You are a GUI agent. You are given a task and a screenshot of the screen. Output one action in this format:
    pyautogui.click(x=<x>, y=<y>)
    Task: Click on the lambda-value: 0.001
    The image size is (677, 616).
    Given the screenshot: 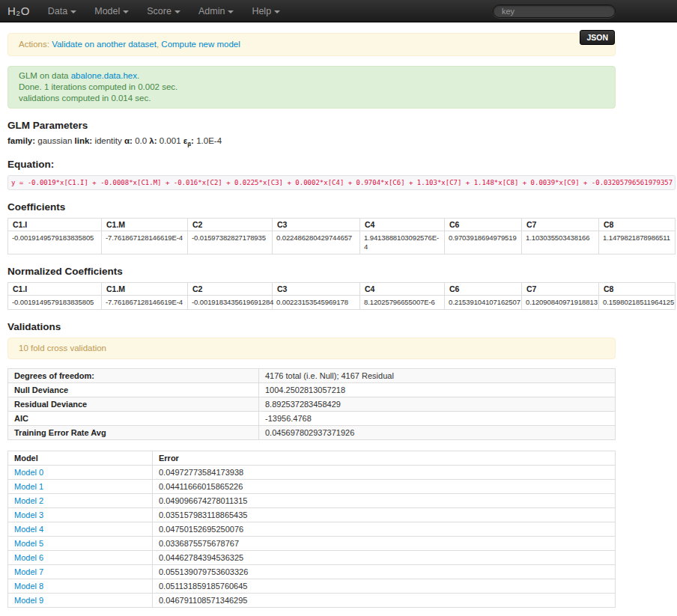 What is the action you would take?
    pyautogui.click(x=171, y=141)
    